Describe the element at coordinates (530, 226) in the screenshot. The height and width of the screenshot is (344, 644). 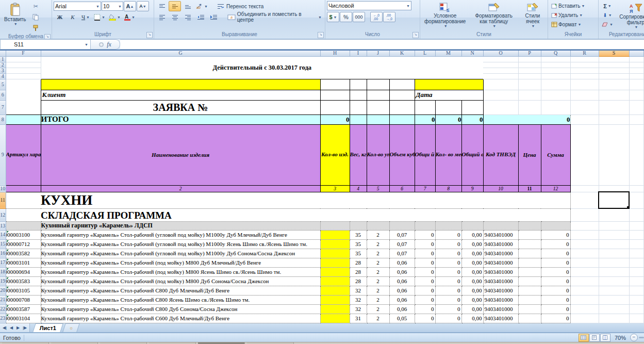
I see `cell-P13` at that location.